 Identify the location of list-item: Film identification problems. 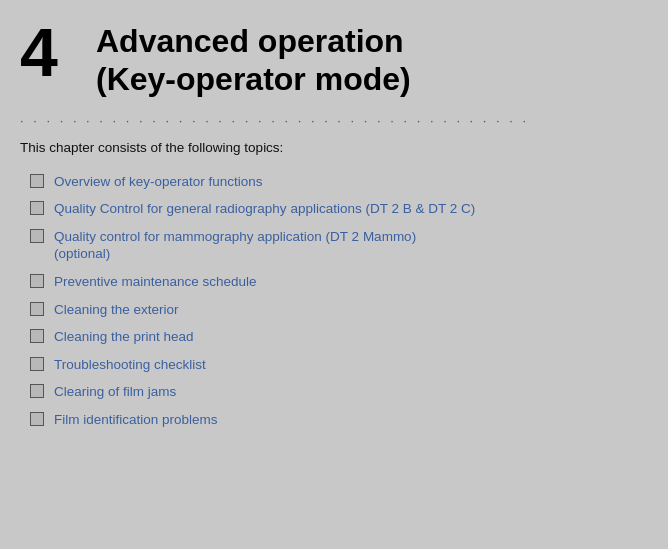
(339, 420).